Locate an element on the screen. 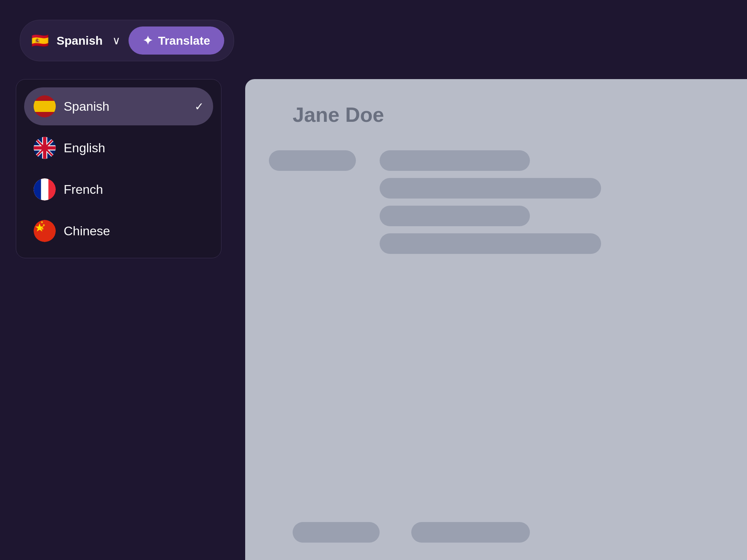  header-bar: 🇪🇸 Spanish ∨ ✦ Translate is located at coordinates (127, 40).